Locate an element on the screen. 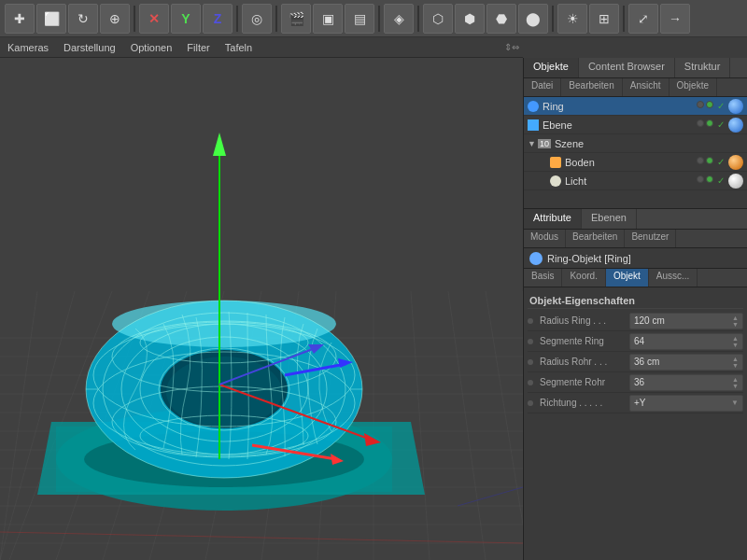 The width and height of the screenshot is (747, 560). obj-name-ring: Ring is located at coordinates (620, 106).